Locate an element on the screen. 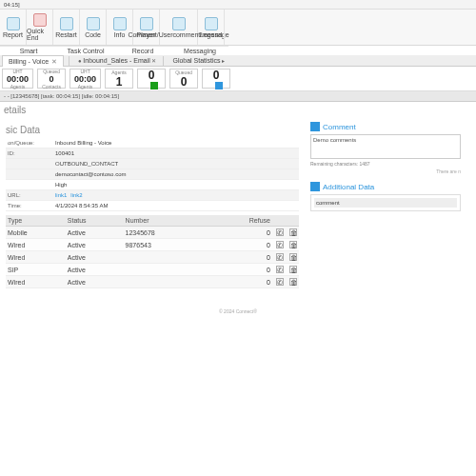 This screenshot has width=476, height=476. tab-stats: Global Statistics ▸ is located at coordinates (198, 61).